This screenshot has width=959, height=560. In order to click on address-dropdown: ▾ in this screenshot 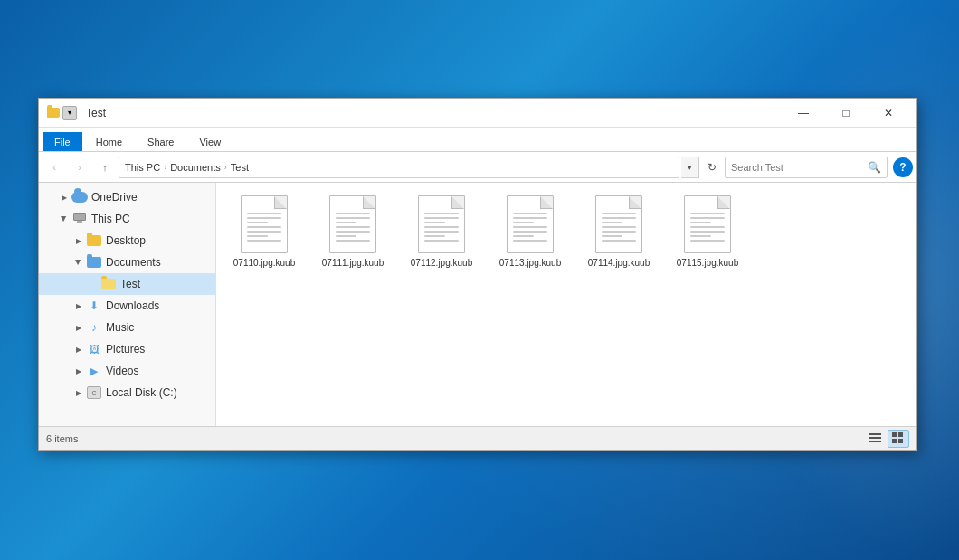, I will do `click(690, 167)`.